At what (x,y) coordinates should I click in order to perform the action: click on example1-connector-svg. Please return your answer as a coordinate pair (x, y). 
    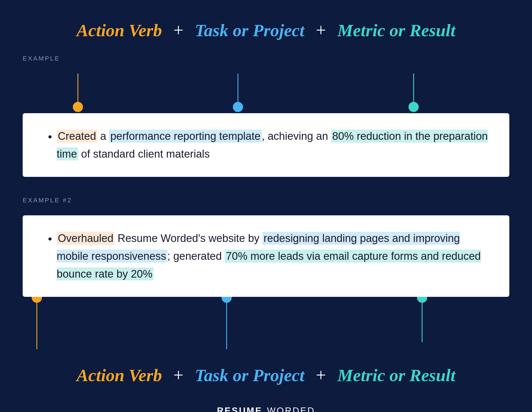
    Looking at the image, I should click on (266, 93).